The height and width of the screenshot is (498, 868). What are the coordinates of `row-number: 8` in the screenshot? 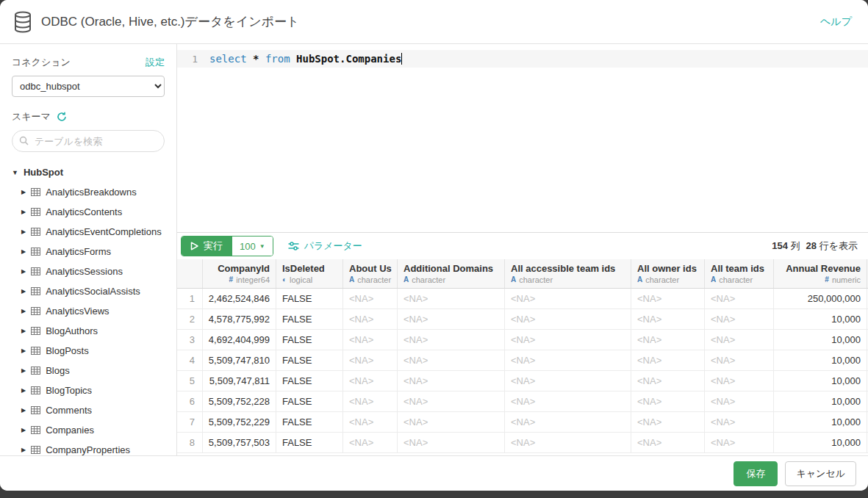 It's located at (190, 442).